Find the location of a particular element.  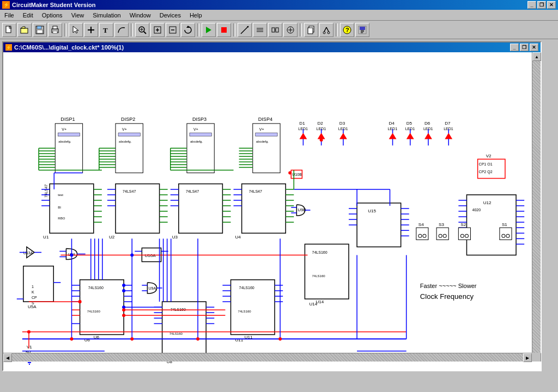

svg-text: K is located at coordinates (33, 292).